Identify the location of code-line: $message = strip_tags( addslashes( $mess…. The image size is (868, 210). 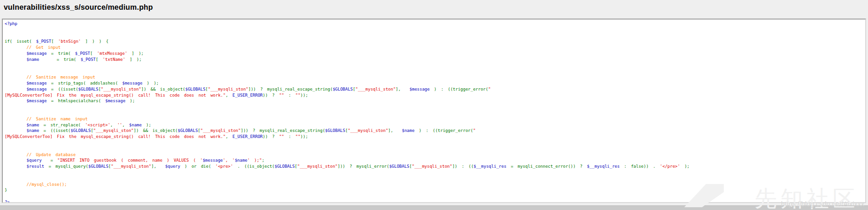
(434, 84).